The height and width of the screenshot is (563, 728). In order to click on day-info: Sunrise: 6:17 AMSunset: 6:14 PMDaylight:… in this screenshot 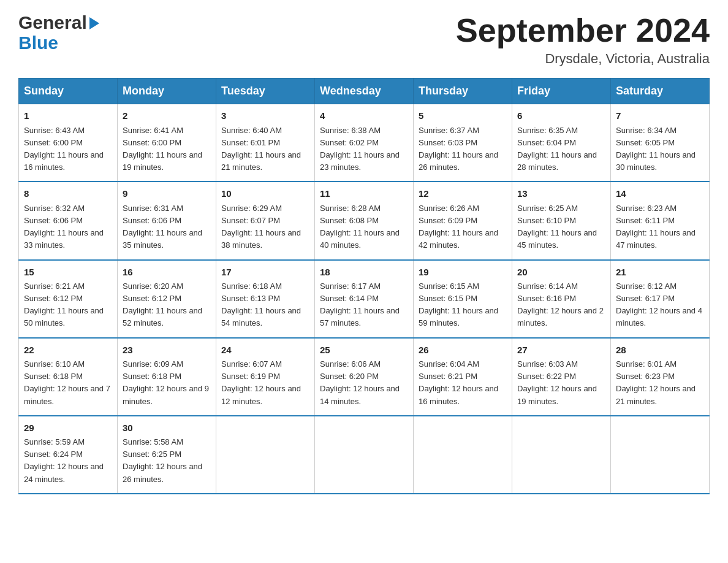, I will do `click(364, 305)`.